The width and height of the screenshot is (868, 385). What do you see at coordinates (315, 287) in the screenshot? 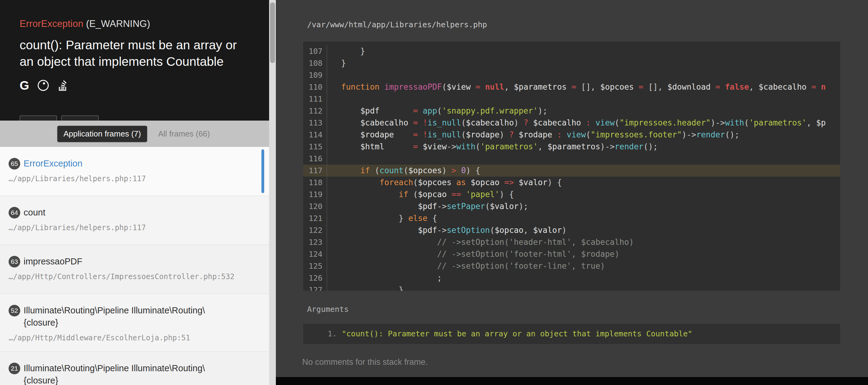
I see `line-number: 127` at bounding box center [315, 287].